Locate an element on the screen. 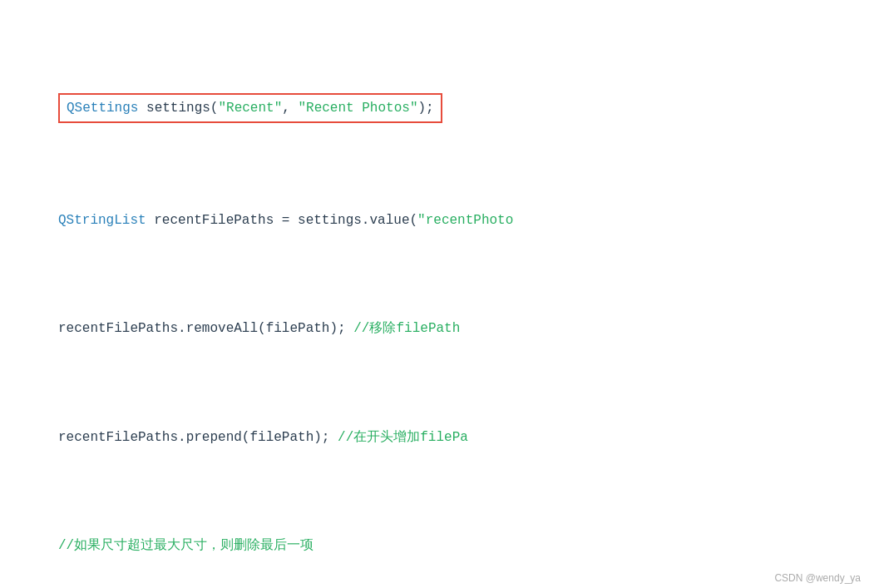 This screenshot has height=588, width=869. code-line-4: recentFilePaths.prepend(filePath); //在开头… is located at coordinates (434, 437).